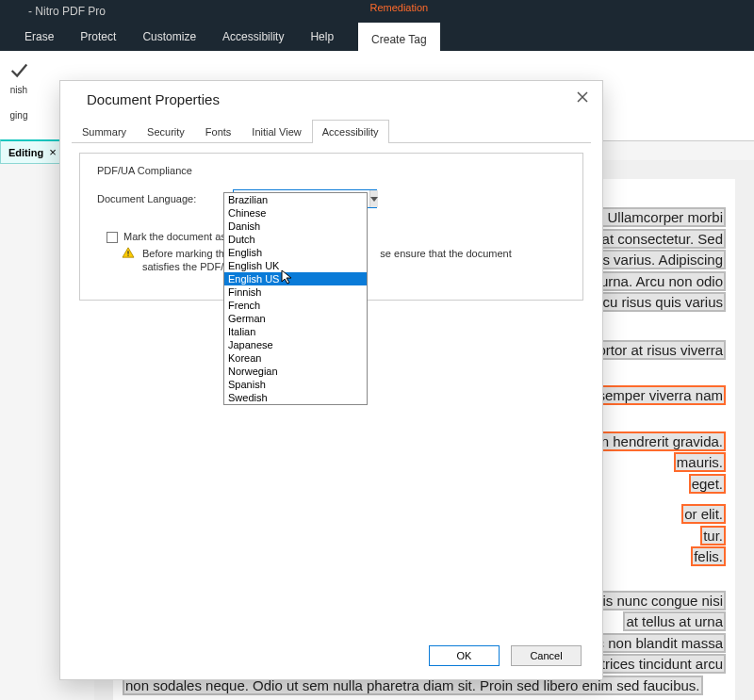  What do you see at coordinates (464, 656) in the screenshot?
I see `ok-button: OK` at bounding box center [464, 656].